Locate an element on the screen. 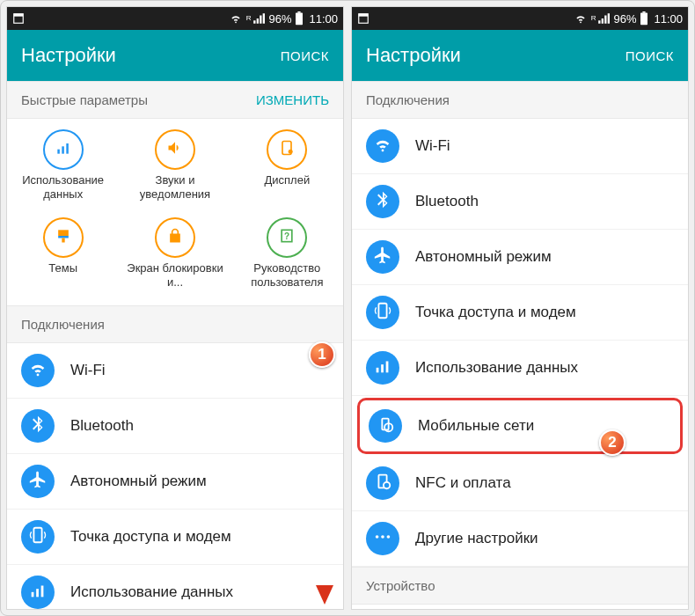 The height and width of the screenshot is (616, 695). annotation-step-2: 2 is located at coordinates (612, 443).